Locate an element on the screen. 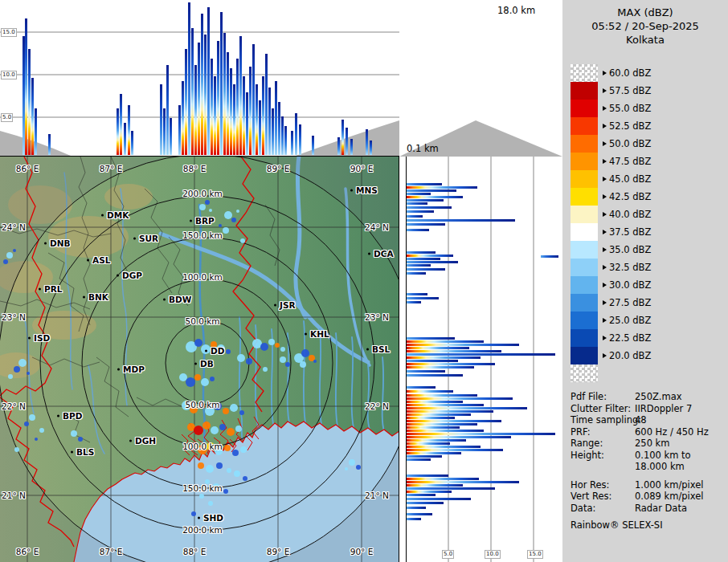 The image size is (728, 562). legend-info-row: PRF:600 Hz / 450 Hz is located at coordinates (647, 432).